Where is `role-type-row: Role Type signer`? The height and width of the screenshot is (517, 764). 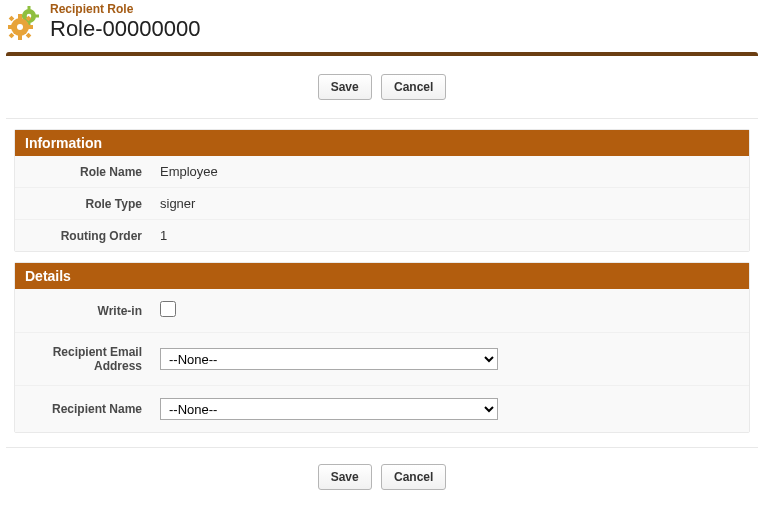 role-type-row: Role Type signer is located at coordinates (382, 204).